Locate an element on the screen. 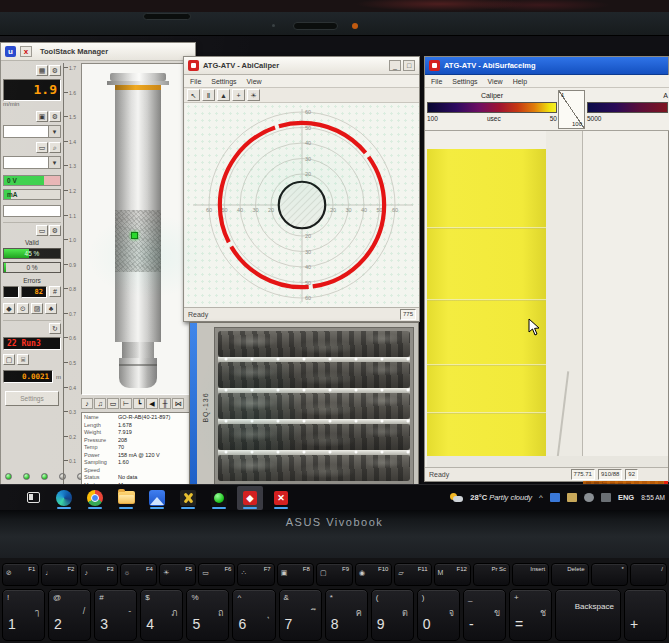  mode-select is located at coordinates (32, 132).